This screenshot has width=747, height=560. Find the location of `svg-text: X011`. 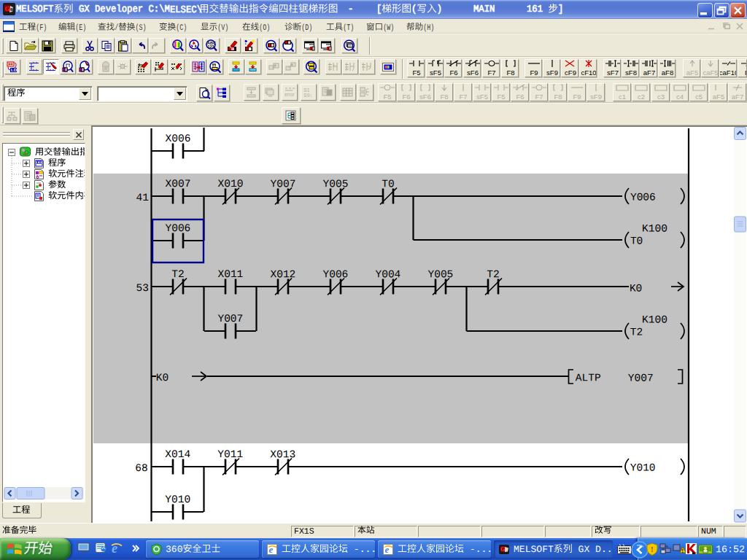

svg-text: X011 is located at coordinates (231, 274).